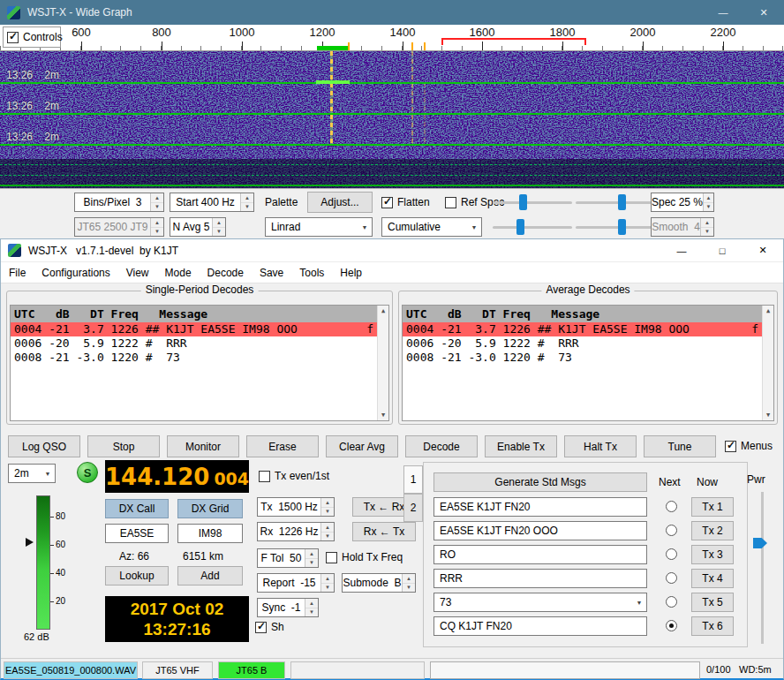  I want to click on bins-pixel-spinbox: Bins/Pixel 3, so click(119, 202).